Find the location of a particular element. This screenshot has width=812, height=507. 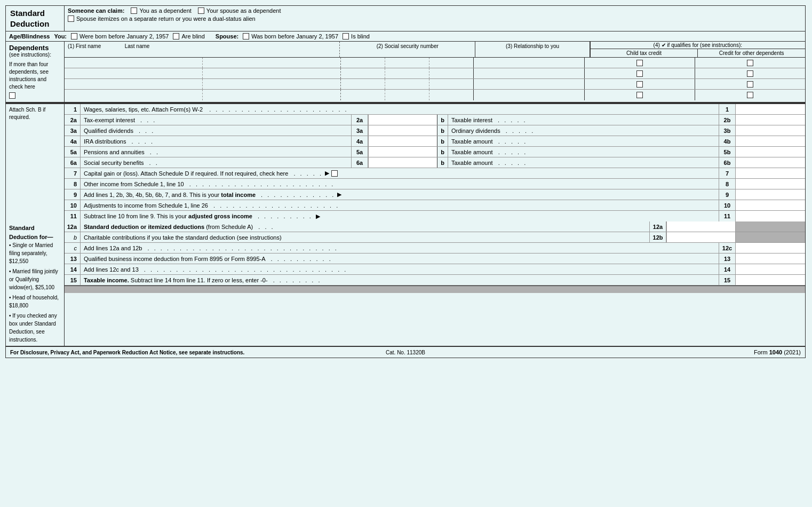

line-15-input is located at coordinates (770, 280).